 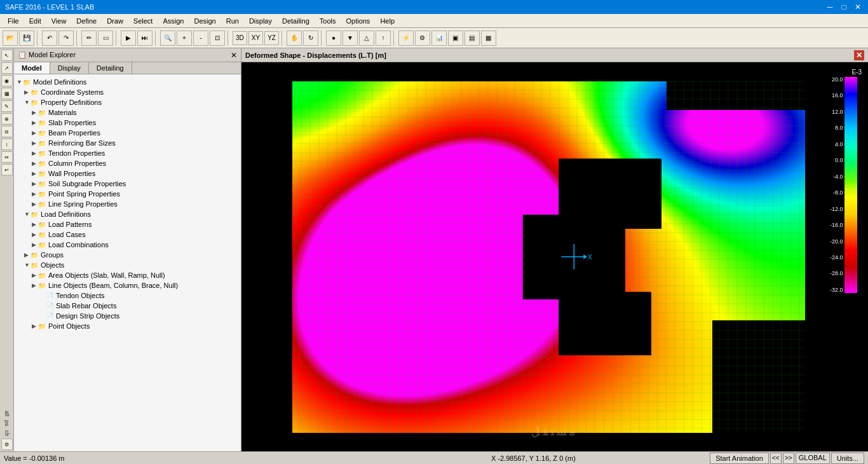 I want to click on tree-item-5: ▶📁Beam Properties, so click(x=127, y=133).